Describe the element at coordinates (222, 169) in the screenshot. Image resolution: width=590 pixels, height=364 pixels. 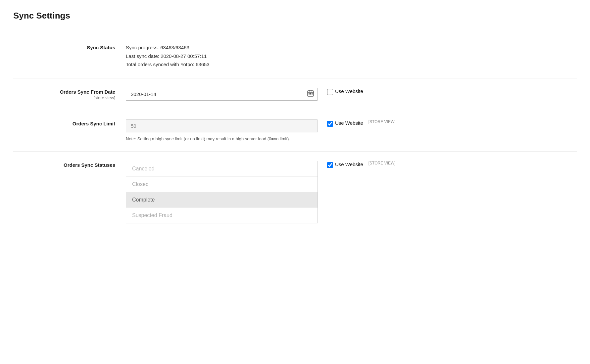
I see `status-option-canceled: Canceled` at that location.